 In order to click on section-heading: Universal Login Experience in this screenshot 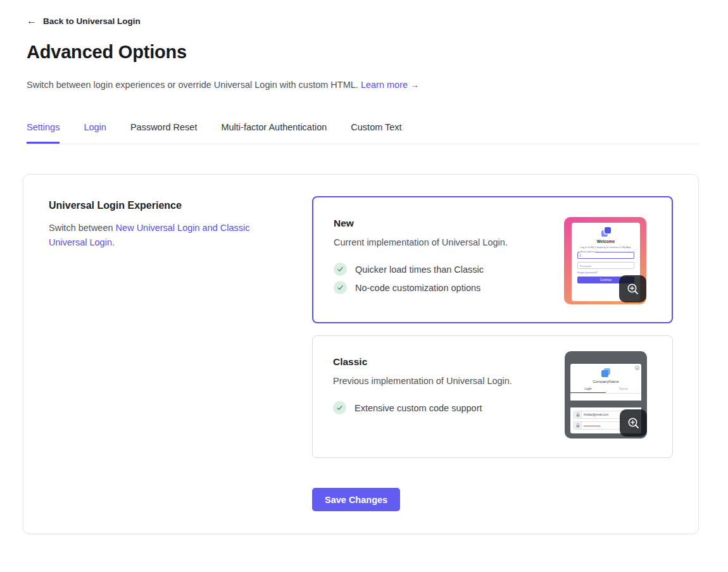, I will do `click(166, 206)`.